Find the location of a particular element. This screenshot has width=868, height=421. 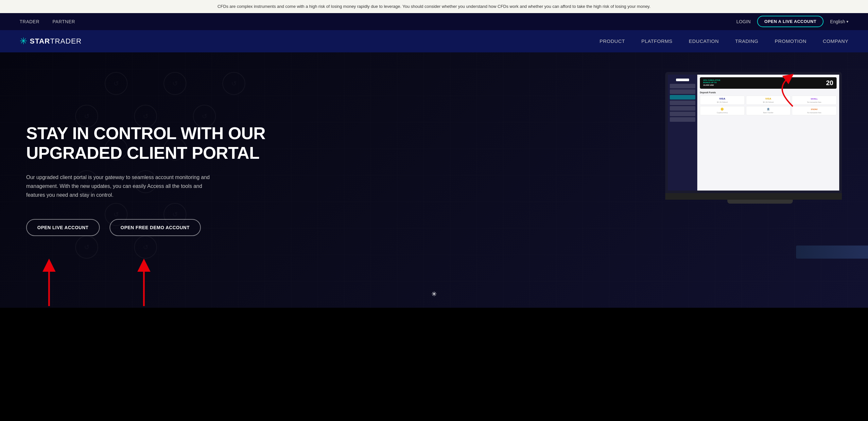

sticpay-logo: STICPAY is located at coordinates (814, 109).